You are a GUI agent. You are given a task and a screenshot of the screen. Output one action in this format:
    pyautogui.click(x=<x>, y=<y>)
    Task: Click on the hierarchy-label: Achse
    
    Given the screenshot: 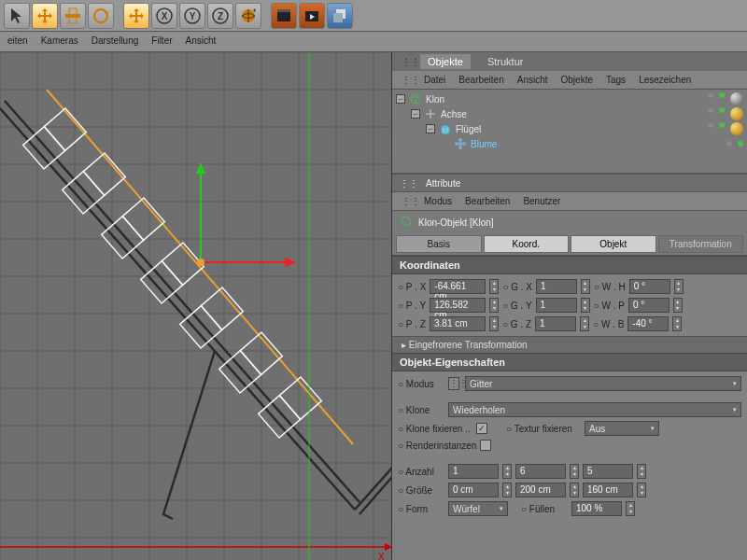 What is the action you would take?
    pyautogui.click(x=454, y=114)
    